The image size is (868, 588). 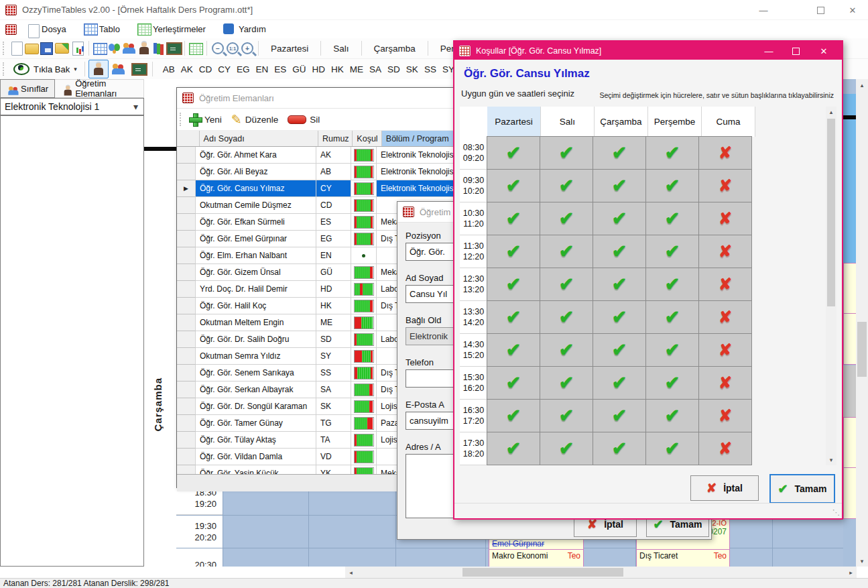 What do you see at coordinates (836, 512) in the screenshot?
I see `resize-grip: ⋱` at bounding box center [836, 512].